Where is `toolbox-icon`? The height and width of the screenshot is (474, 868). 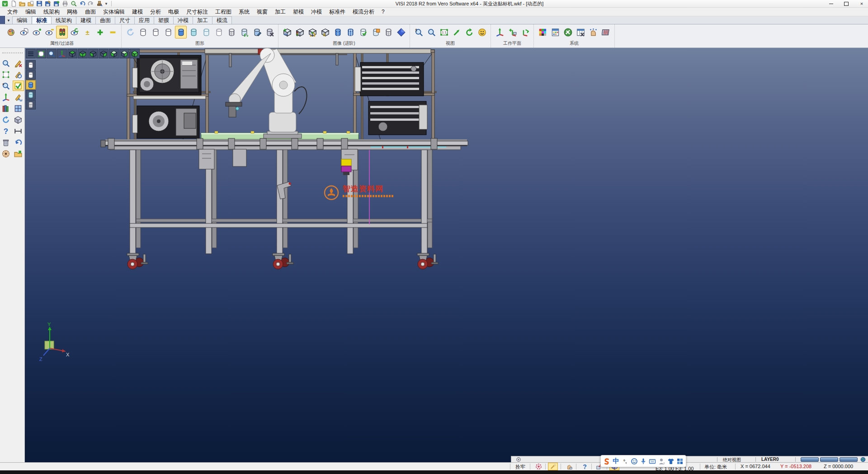 toolbox-icon is located at coordinates (680, 461).